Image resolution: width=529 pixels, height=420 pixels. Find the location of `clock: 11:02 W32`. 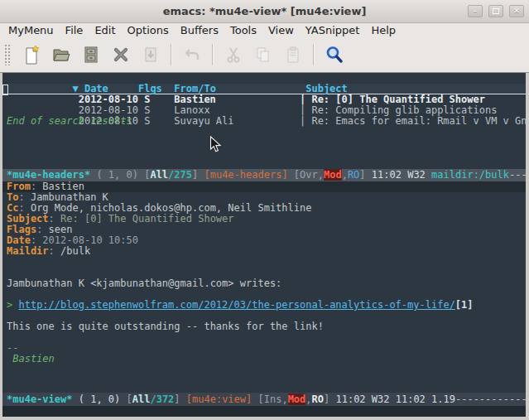

clock: 11:02 W32 is located at coordinates (399, 175).